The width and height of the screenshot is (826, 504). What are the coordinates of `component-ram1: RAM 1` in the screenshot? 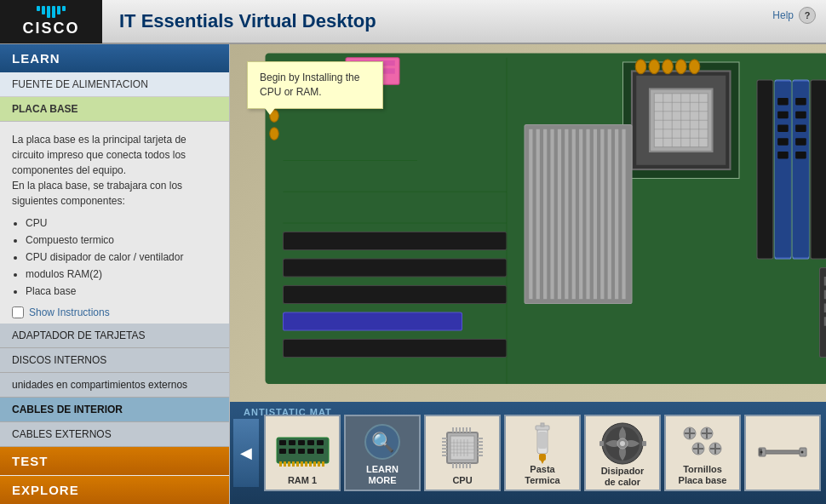 It's located at (302, 453).